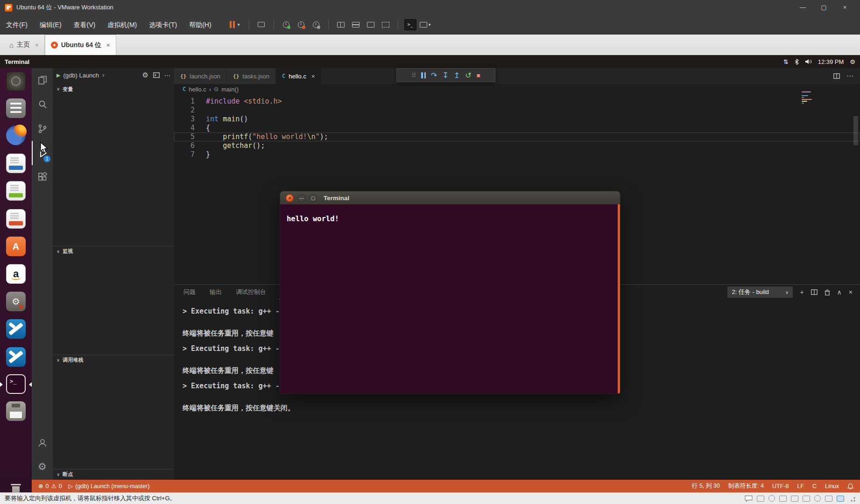 The height and width of the screenshot is (504, 860). I want to click on sound-device-icon, so click(818, 498).